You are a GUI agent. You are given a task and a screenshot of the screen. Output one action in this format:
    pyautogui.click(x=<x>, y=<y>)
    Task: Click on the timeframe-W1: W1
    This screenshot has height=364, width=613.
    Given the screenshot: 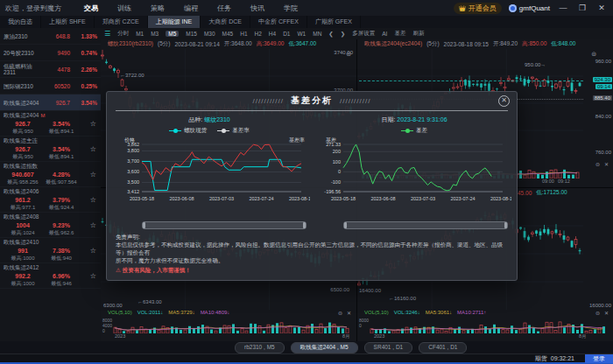 What is the action you would take?
    pyautogui.click(x=301, y=33)
    